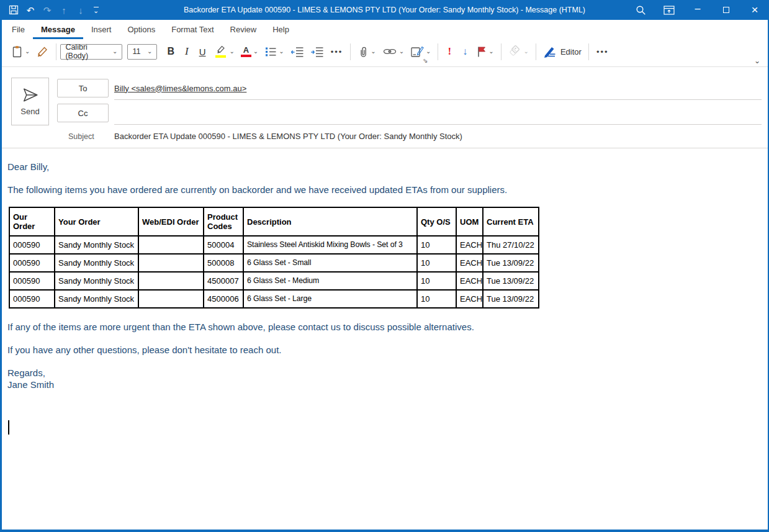 This screenshot has width=769, height=532. What do you see at coordinates (137, 52) in the screenshot?
I see `font-size-value: 11` at bounding box center [137, 52].